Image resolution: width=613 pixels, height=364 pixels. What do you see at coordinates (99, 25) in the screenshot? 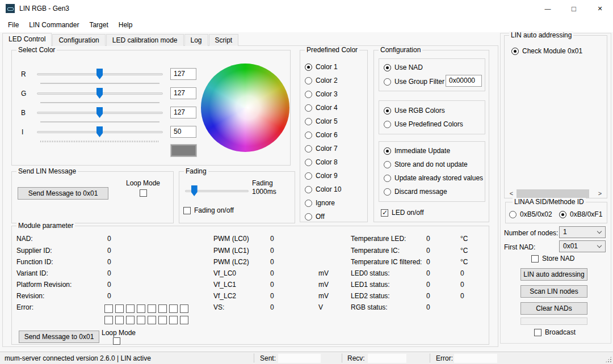
I see `menu-target: Target` at bounding box center [99, 25].